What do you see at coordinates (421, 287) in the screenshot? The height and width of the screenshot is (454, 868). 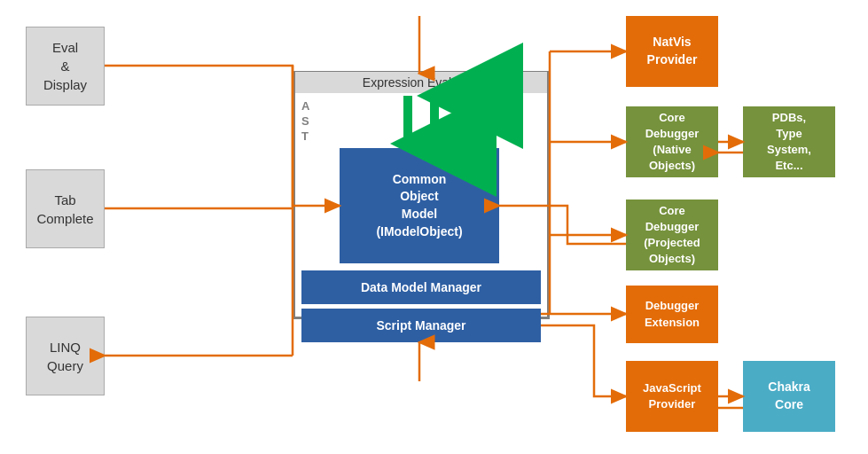 I see `data-model-manager-box: Data Model Manager` at bounding box center [421, 287].